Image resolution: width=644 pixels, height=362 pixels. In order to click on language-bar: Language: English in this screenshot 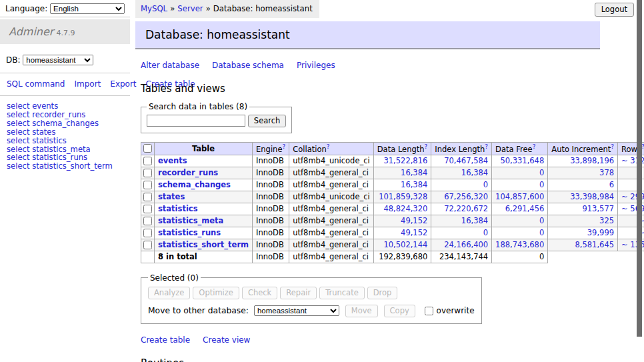, I will do `click(65, 9)`.